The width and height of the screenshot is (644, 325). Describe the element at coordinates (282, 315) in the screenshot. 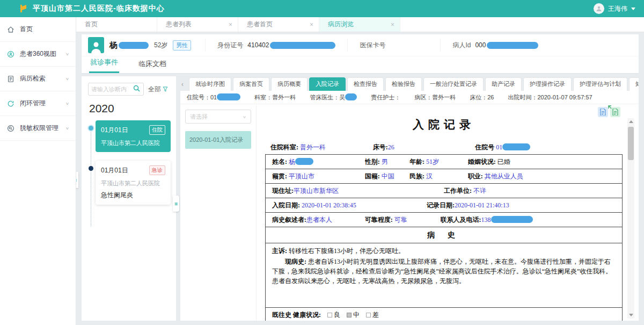

I see `past-history-label: 既往史` at that location.